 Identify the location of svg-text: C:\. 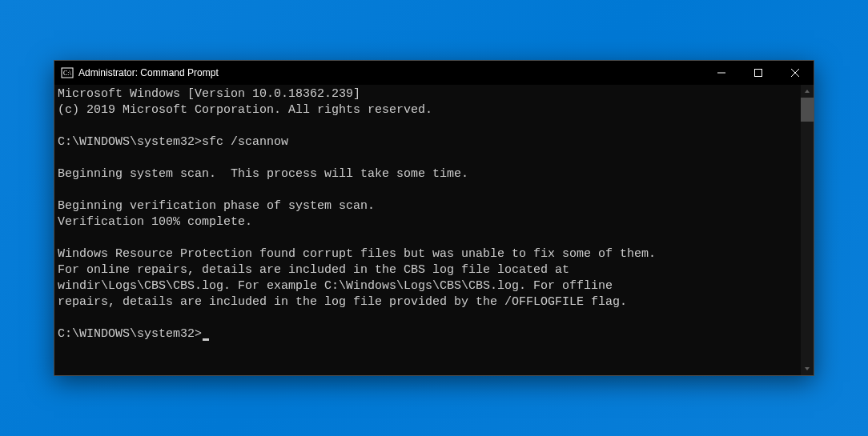
(67, 74).